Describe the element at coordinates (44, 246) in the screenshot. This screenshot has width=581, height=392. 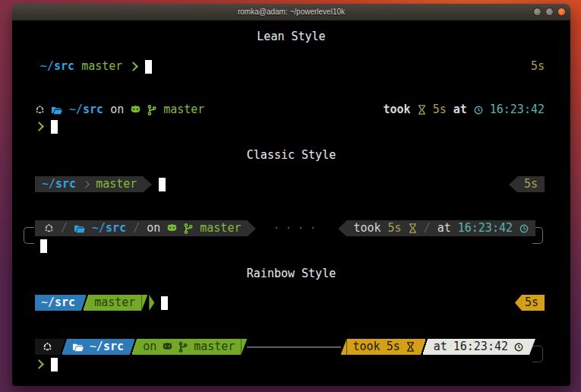
I see `classic-prompt-two-line-bottom` at that location.